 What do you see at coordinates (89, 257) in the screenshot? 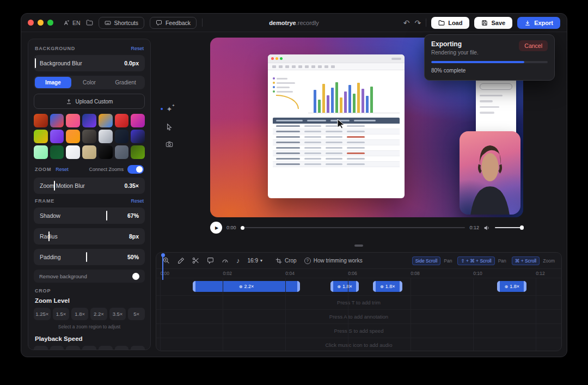
I see `padding-slider: Padding 50%` at bounding box center [89, 257].